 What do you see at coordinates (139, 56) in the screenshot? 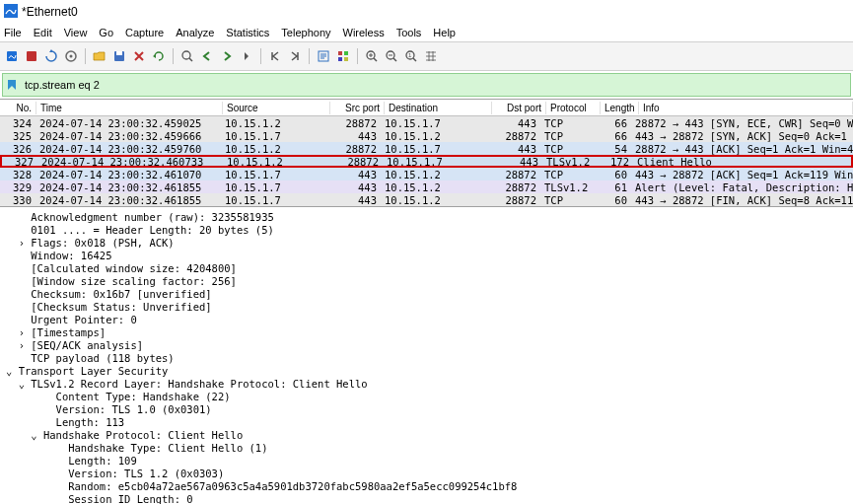
I see `close-file-icon` at bounding box center [139, 56].